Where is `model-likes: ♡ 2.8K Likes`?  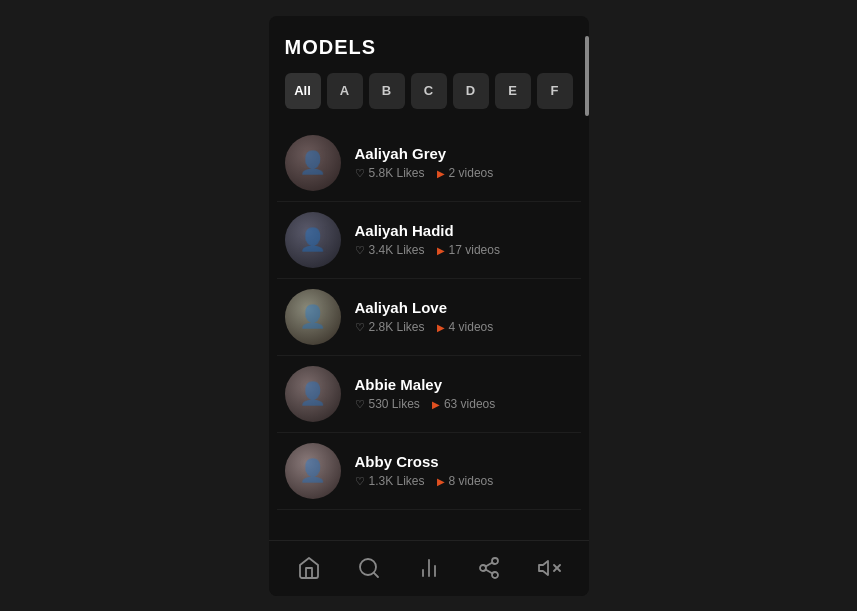
model-likes: ♡ 2.8K Likes is located at coordinates (390, 327).